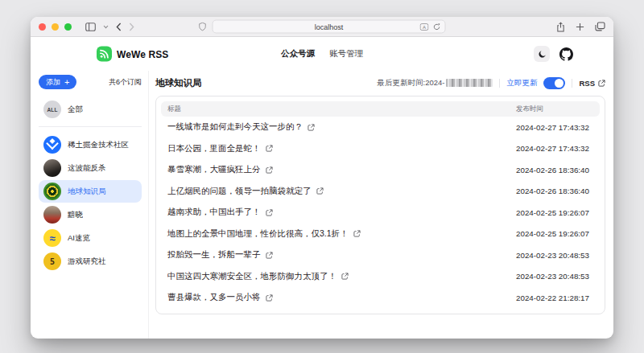 The width and height of the screenshot is (644, 353). What do you see at coordinates (329, 27) in the screenshot?
I see `address-url: localhost` at bounding box center [329, 27].